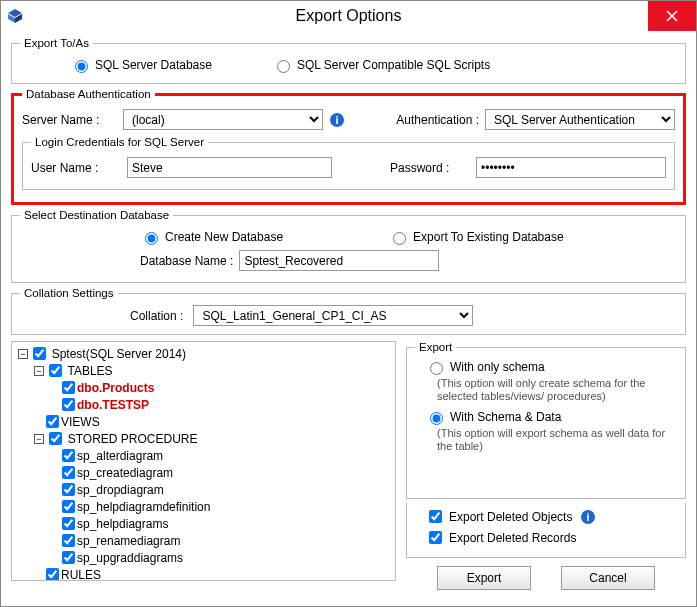  What do you see at coordinates (39, 371) in the screenshot?
I see `tree-toggle-tables: −` at bounding box center [39, 371].